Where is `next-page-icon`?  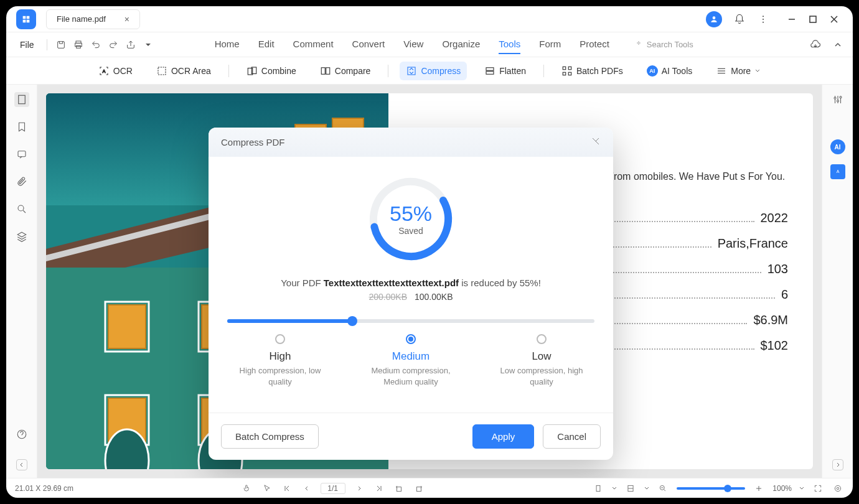 next-page-icon is located at coordinates (359, 488).